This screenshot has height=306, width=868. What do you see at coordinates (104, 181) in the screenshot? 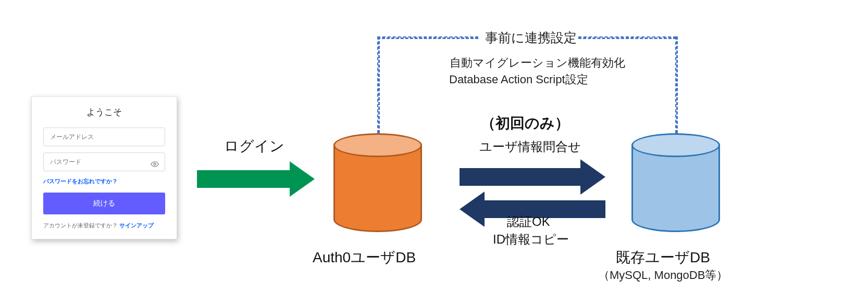
I see `forgot-password-link: パスワードをお忘れですか？` at bounding box center [104, 181].